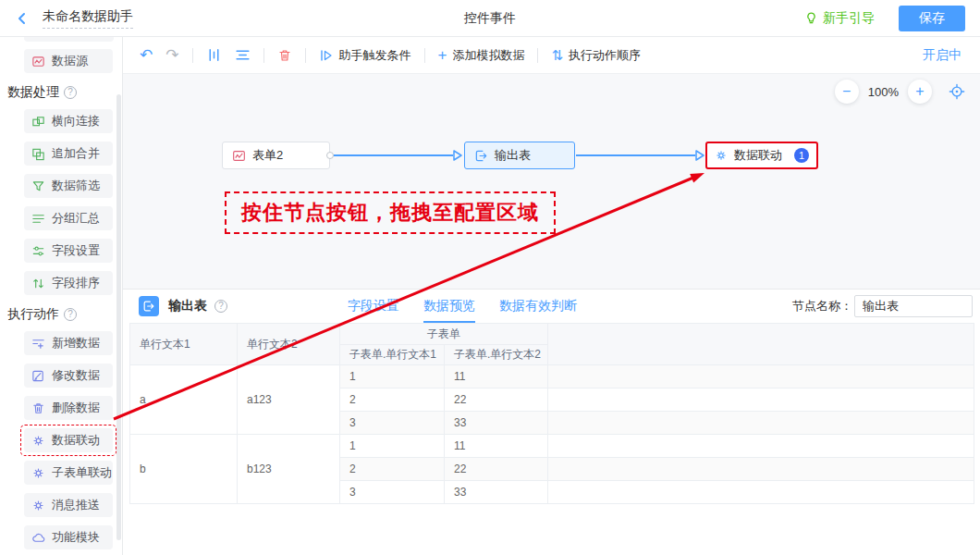 Image resolution: width=980 pixels, height=555 pixels. I want to click on tab-field-settings: 字段设置, so click(374, 306).